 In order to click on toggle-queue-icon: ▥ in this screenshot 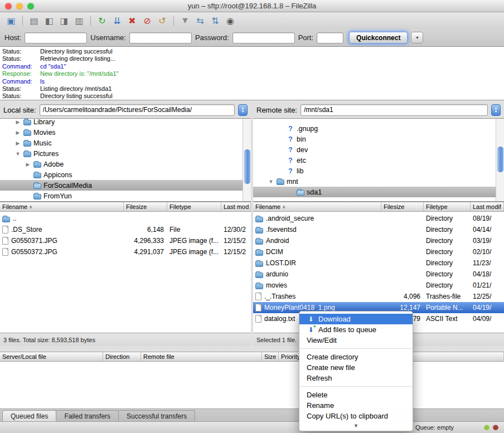, I will do `click(79, 21)`.